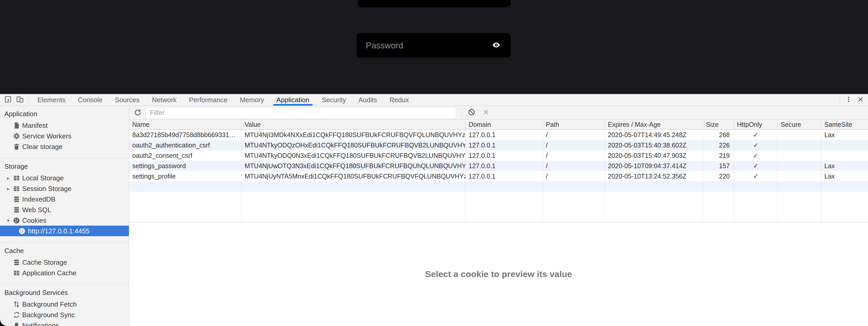 This screenshot has width=868, height=326. What do you see at coordinates (223, 100) in the screenshot?
I see `devtools-tabs: ElementsConsoleSourcesNetworkPerformance…` at bounding box center [223, 100].